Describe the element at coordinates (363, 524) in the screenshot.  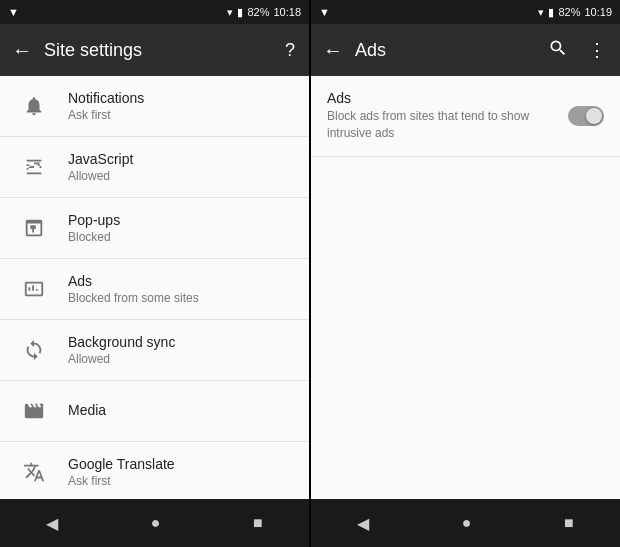
I see `back-nav-button-2: ◀` at that location.